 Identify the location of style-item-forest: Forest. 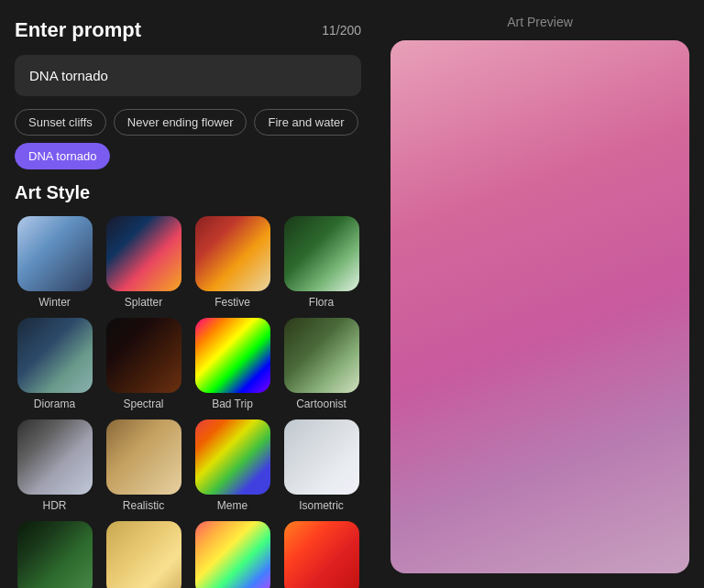
(55, 555).